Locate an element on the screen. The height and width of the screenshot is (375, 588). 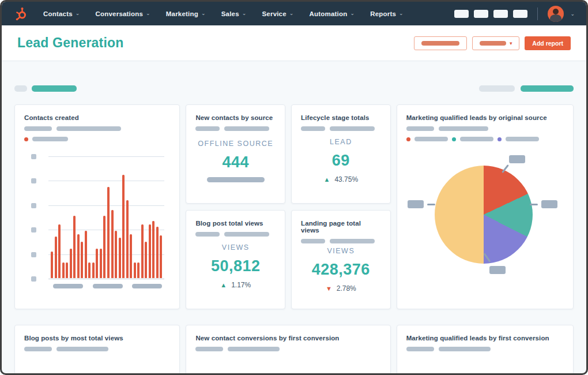
card-title: Marketing qualified leads by original so… is located at coordinates (485, 118).